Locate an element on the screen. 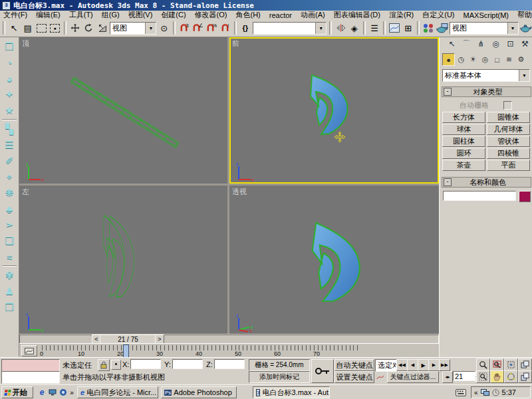  plant-icon: ♣ is located at coordinates (9, 209).